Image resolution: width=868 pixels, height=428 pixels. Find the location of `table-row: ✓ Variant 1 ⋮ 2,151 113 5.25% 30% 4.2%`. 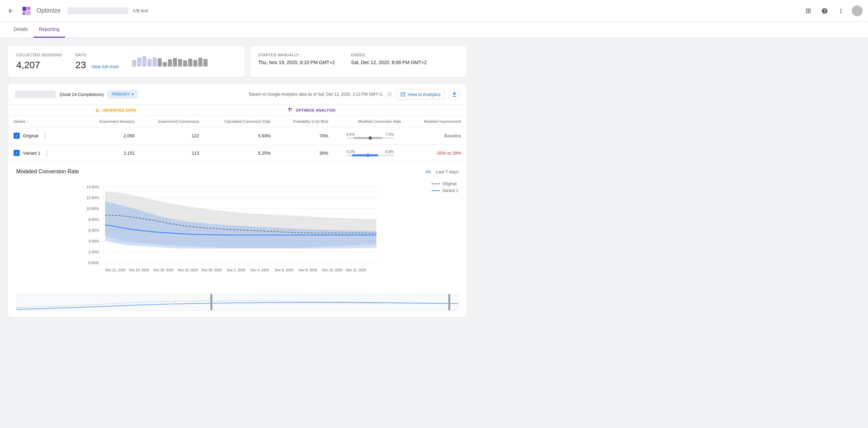

table-row: ✓ Variant 1 ⋮ 2,151 113 5.25% 30% 4.2% is located at coordinates (237, 153).